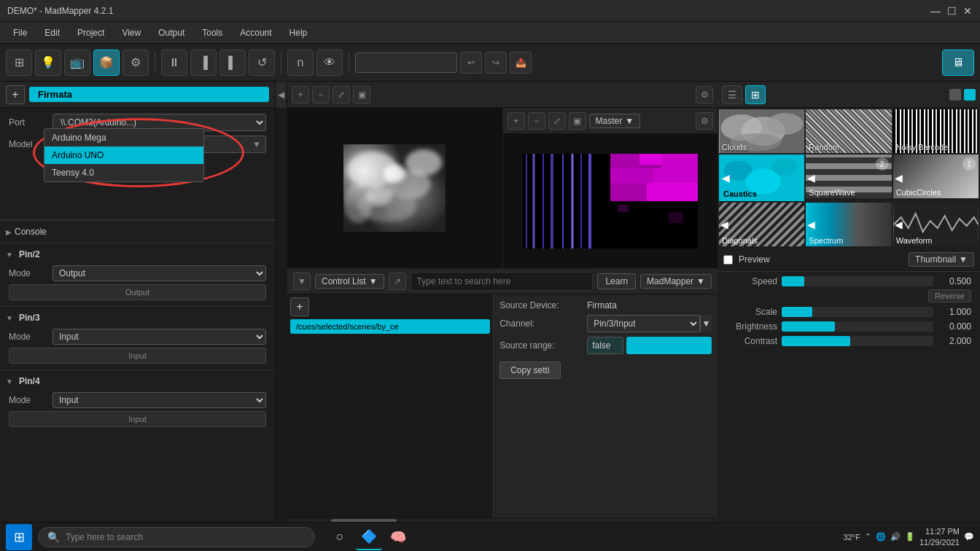  Describe the element at coordinates (174, 63) in the screenshot. I see `pause-button: ⏸` at that location.